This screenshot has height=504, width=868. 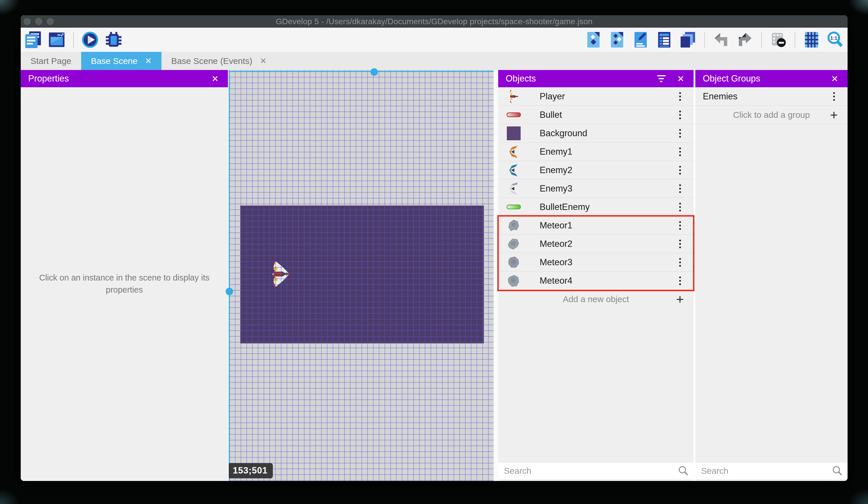 What do you see at coordinates (124, 79) in the screenshot?
I see `properties-panel-header: Properties ✕` at bounding box center [124, 79].